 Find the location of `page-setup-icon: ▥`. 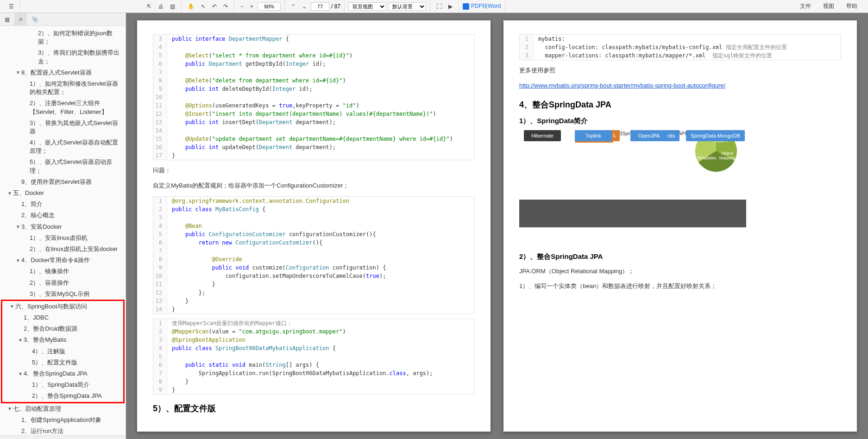

page-setup-icon: ▥ is located at coordinates (172, 6).